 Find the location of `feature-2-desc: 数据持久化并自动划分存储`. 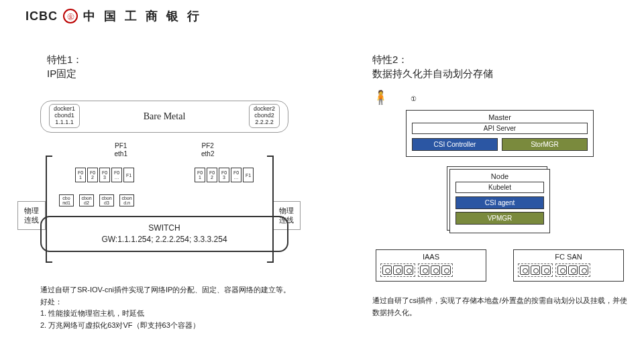

feature-2-desc: 数据持久化并自动划分存储 is located at coordinates (433, 74).